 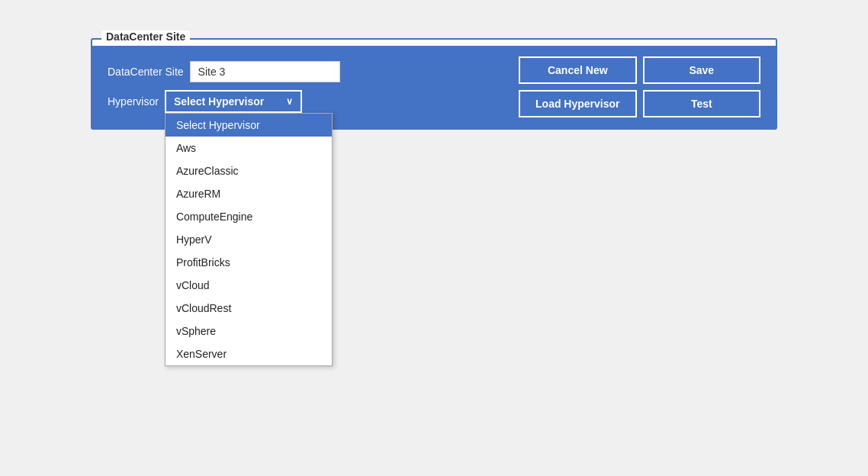 What do you see at coordinates (249, 308) in the screenshot?
I see `dropdown-option-vcloud-rest: vCloudRest` at bounding box center [249, 308].